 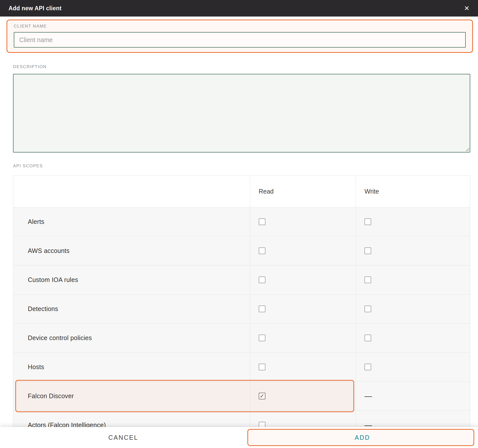 What do you see at coordinates (132, 367) in the screenshot?
I see `scope-name: Hosts` at bounding box center [132, 367].